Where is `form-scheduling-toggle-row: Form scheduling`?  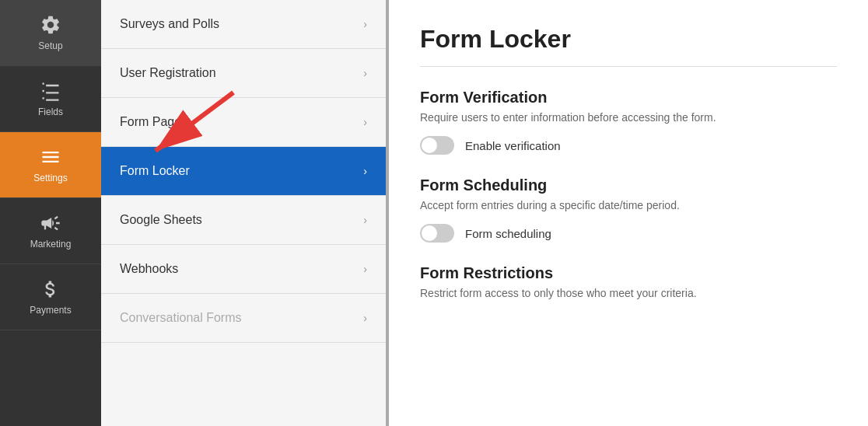
form-scheduling-toggle-row: Form scheduling is located at coordinates (628, 233).